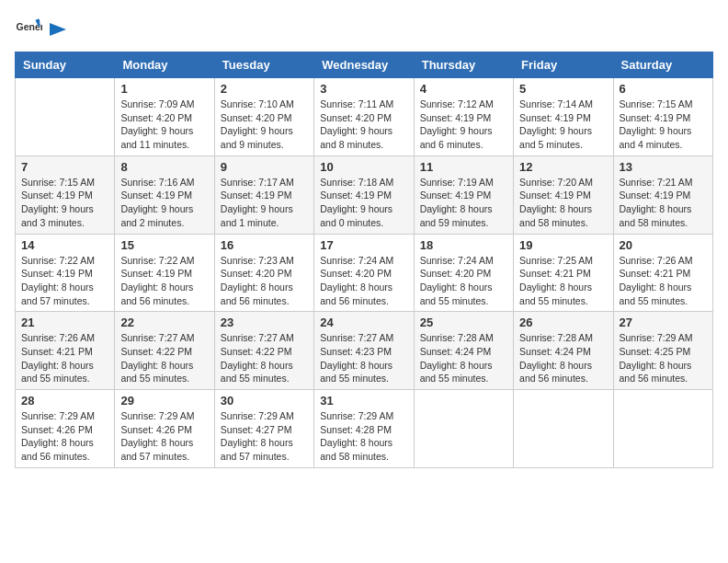 This screenshot has width=728, height=563. Describe the element at coordinates (364, 436) in the screenshot. I see `day-info: Sunrise: 7:29 AMSunset: 4:28 PMDaylight:…` at that location.